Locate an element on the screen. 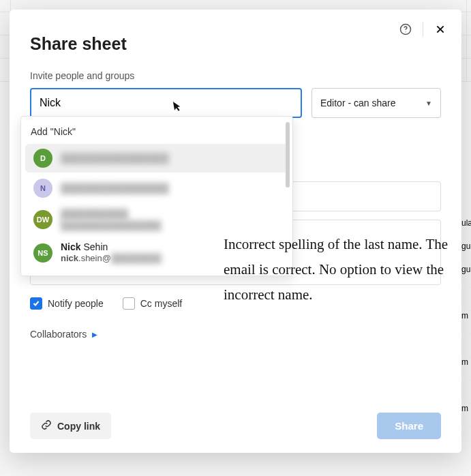 The height and width of the screenshot is (476, 471). collaborators-label: Collaborators is located at coordinates (59, 334).